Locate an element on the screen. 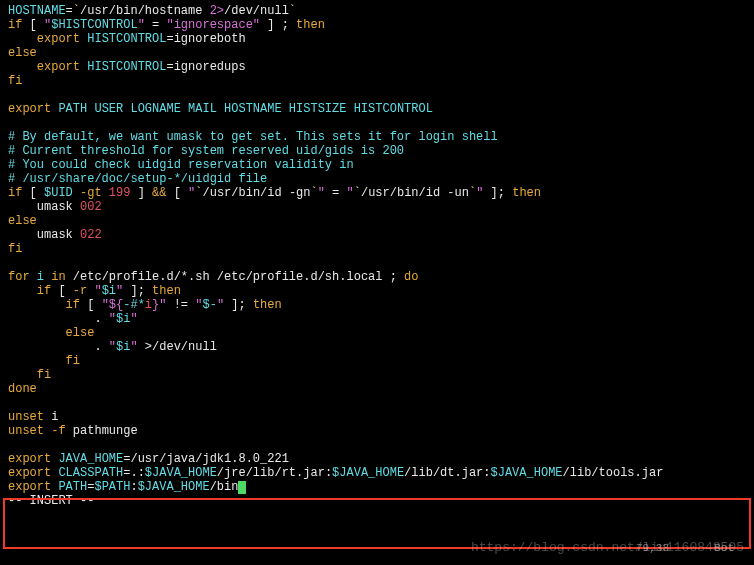 The image size is (754, 565). code-line: if [ $UID -gt 199 ] && [ "`/usr/bin/id -… is located at coordinates (377, 193).